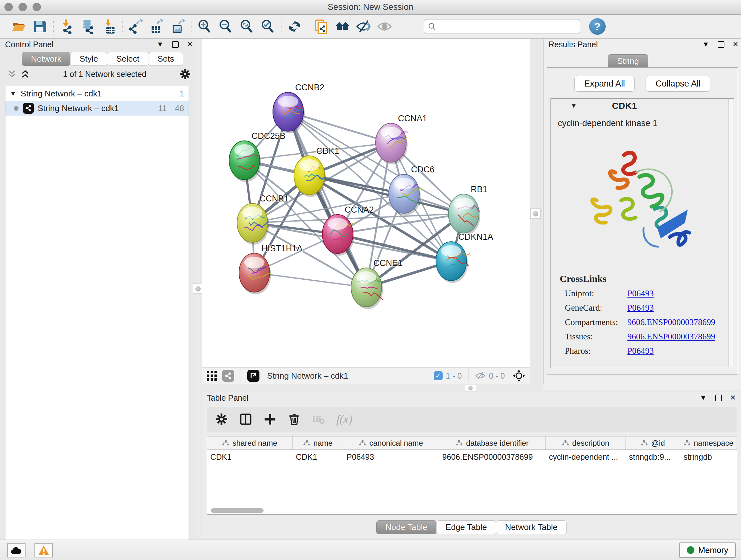  I want to click on export-table-button, so click(157, 27).